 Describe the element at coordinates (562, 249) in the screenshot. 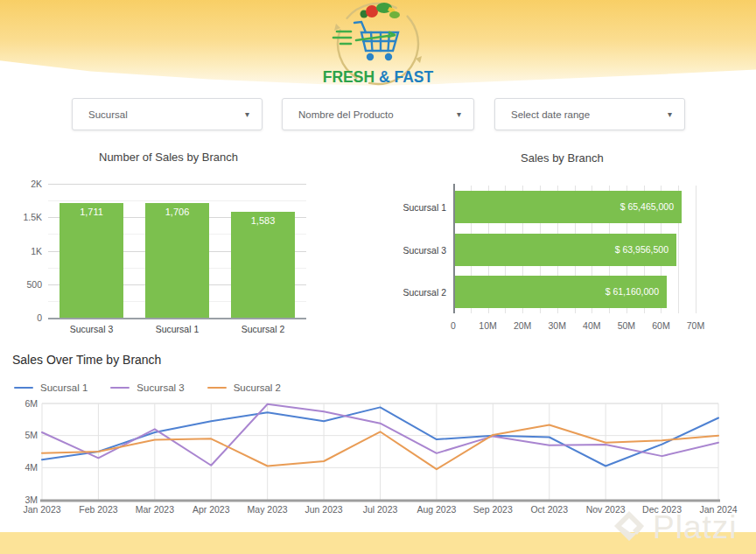

I see `bar-value-label: $ 63,956,500` at that location.